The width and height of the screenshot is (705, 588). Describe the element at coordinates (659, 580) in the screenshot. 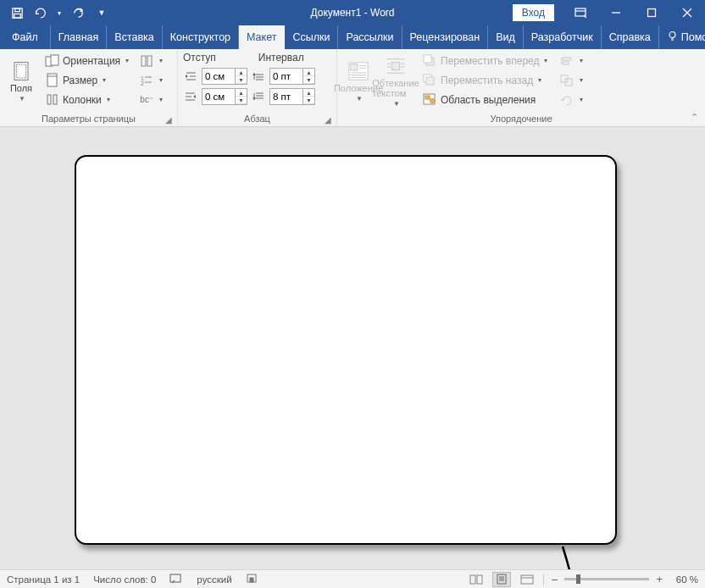

I see `zoom-in-button: +` at that location.